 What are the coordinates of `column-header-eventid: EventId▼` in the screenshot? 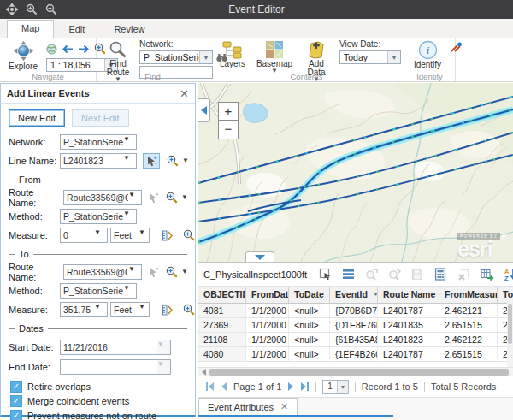 It's located at (354, 294).